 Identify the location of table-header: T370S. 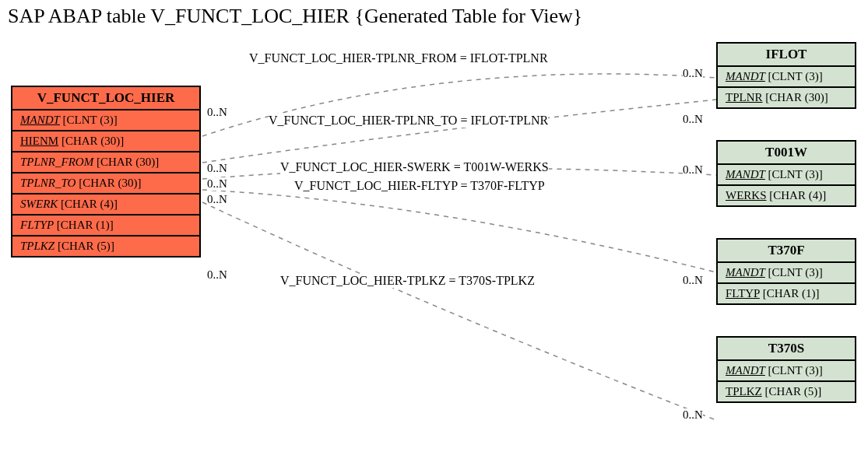
(786, 349).